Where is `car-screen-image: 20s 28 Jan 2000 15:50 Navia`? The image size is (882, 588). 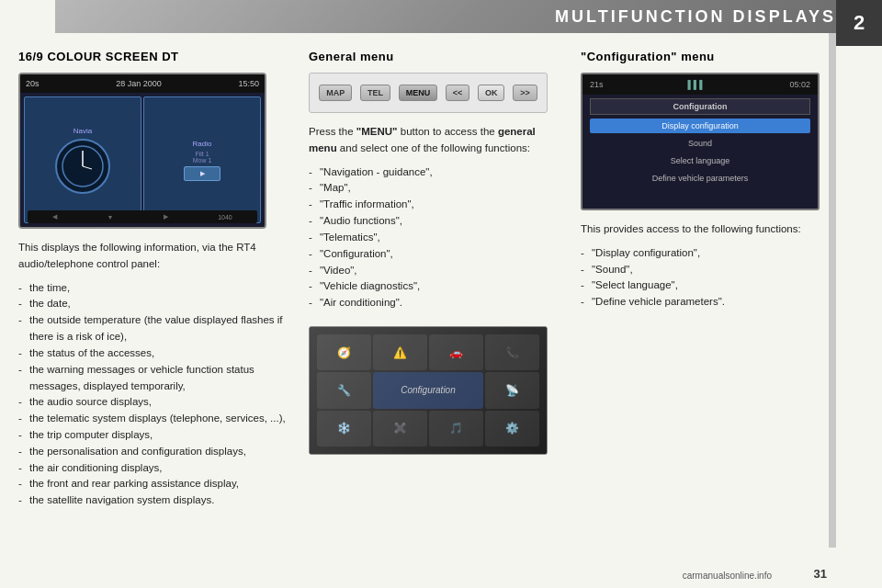
car-screen-image: 20s 28 Jan 2000 15:50 Navia is located at coordinates (142, 151).